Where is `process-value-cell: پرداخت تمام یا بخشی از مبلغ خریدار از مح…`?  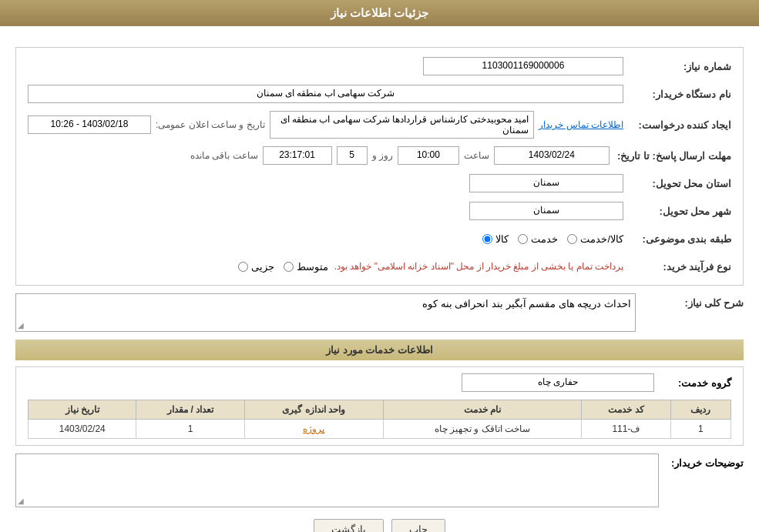 process-value-cell: پرداخت تمام یا بخشی از مبلغ خریدار از مح… is located at coordinates (325, 266).